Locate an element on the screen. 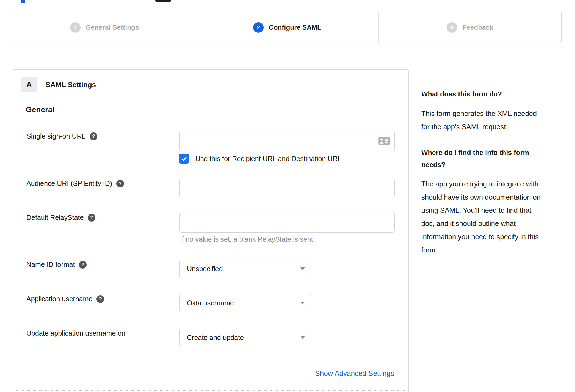 This screenshot has width=575, height=392. dashed-section-divider is located at coordinates (211, 390).